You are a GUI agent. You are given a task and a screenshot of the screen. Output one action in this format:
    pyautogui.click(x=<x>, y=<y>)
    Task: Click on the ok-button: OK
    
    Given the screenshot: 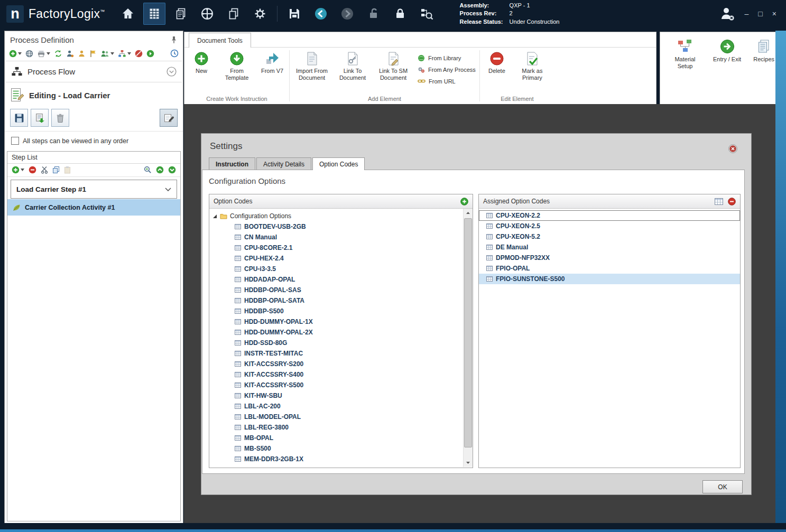 What is the action you would take?
    pyautogui.click(x=723, y=487)
    